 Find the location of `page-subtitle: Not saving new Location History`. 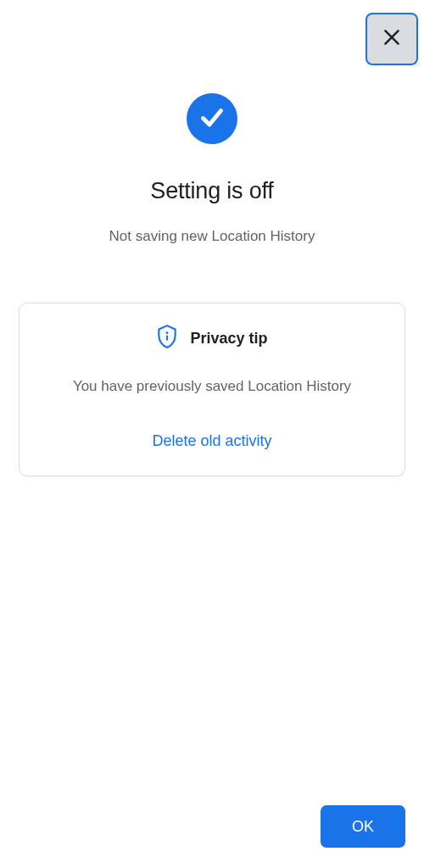

page-subtitle: Not saving new Location History is located at coordinates (212, 236).